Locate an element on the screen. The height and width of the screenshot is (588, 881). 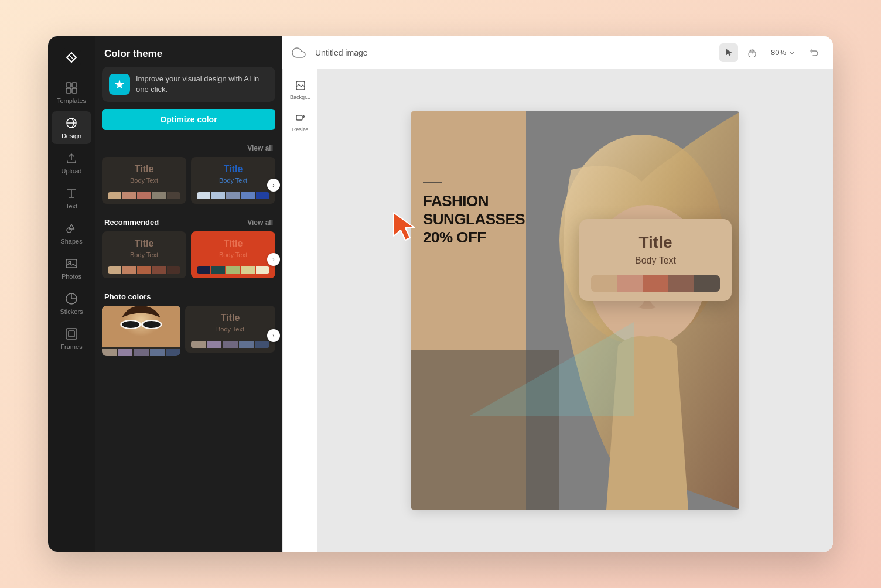
sidebar-item-text-label: Text is located at coordinates (71, 206).